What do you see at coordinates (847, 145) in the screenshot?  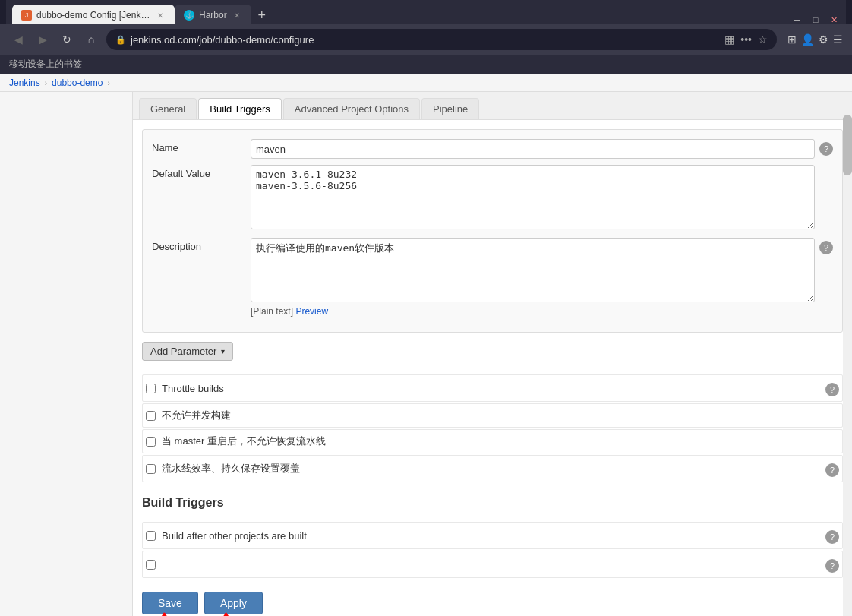 I see `scrollbar-thumb` at bounding box center [847, 145].